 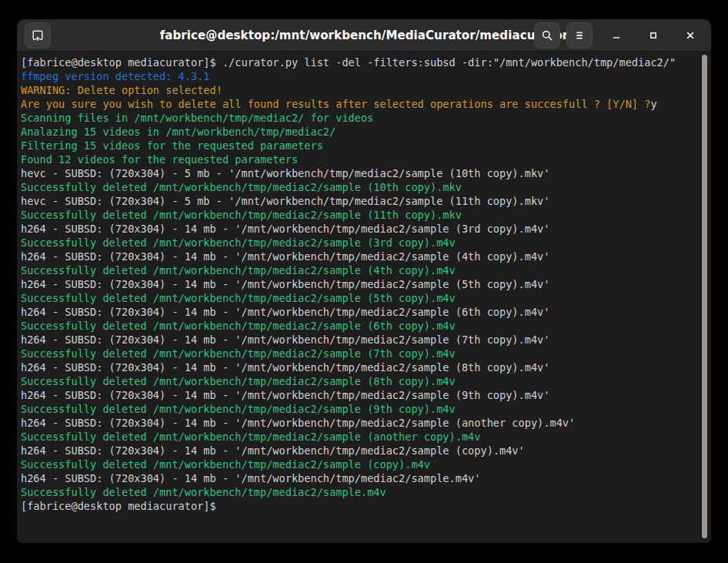 What do you see at coordinates (364, 90) in the screenshot?
I see `terminal-line: WARNING: Delete option selected!` at bounding box center [364, 90].